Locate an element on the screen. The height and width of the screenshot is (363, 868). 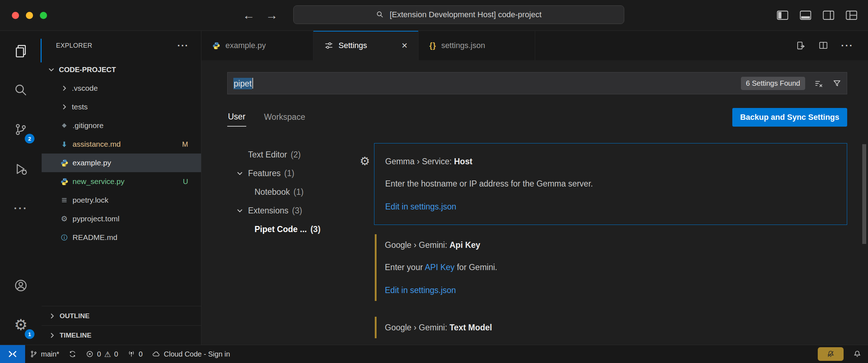
outline-section-header: OUTLINE is located at coordinates (121, 316).